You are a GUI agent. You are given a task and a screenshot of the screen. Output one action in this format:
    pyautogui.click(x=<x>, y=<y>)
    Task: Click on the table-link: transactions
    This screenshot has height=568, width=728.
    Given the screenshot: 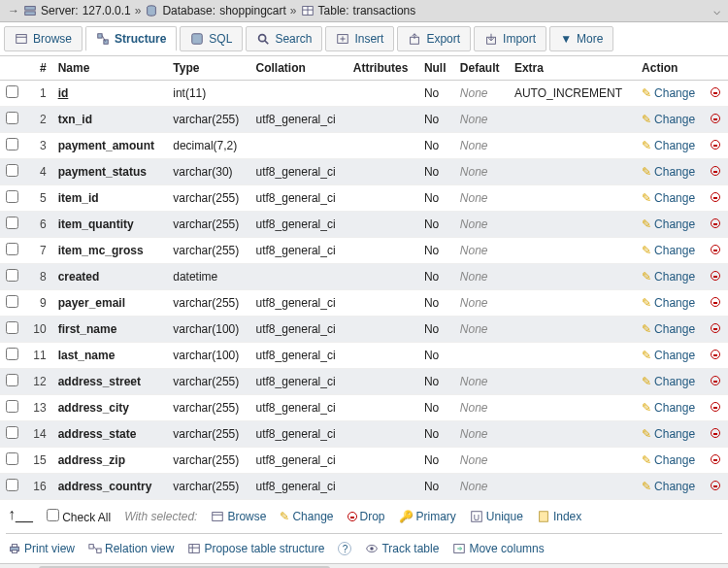 What is the action you would take?
    pyautogui.click(x=384, y=11)
    